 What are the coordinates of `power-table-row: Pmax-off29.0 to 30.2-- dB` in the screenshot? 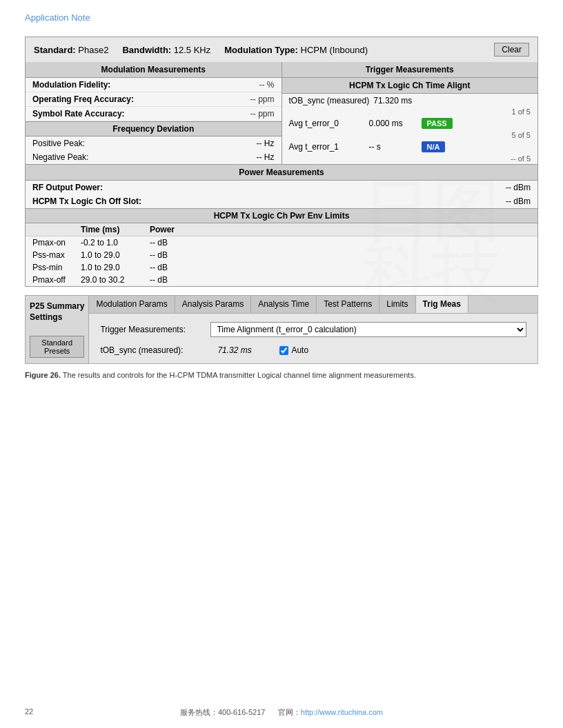 It's located at (282, 280).